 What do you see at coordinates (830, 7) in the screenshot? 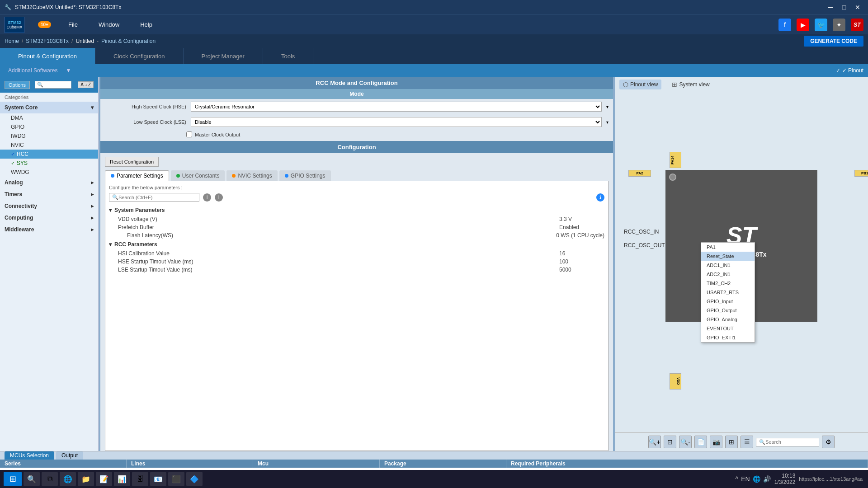
I see `minimize-button: ─` at bounding box center [830, 7].